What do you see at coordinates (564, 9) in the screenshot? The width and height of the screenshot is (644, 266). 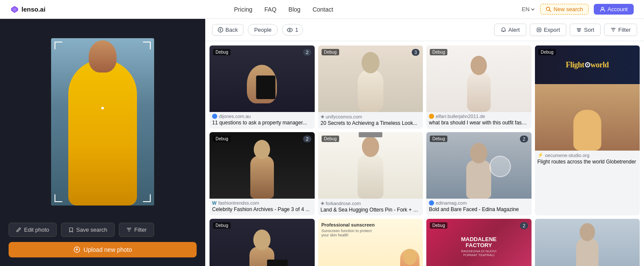 I see `new-search-button: New search` at bounding box center [564, 9].